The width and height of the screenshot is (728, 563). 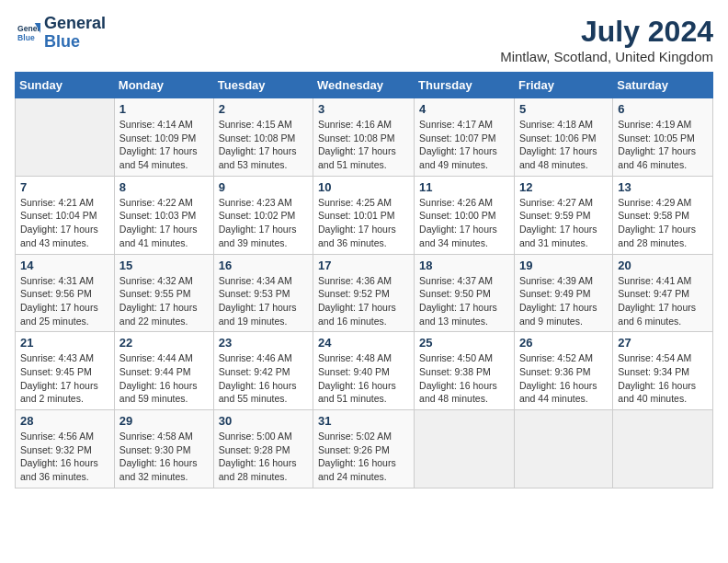 What do you see at coordinates (164, 421) in the screenshot?
I see `day-number: 29` at bounding box center [164, 421].